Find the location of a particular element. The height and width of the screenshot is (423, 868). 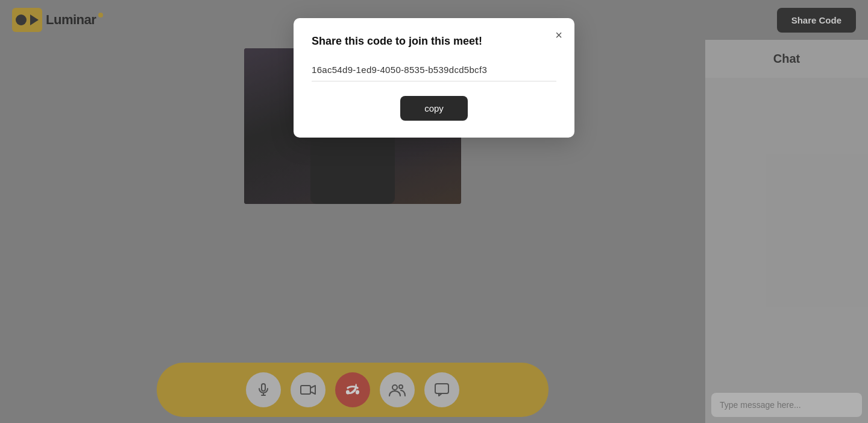

copy-button: copy is located at coordinates (434, 109).